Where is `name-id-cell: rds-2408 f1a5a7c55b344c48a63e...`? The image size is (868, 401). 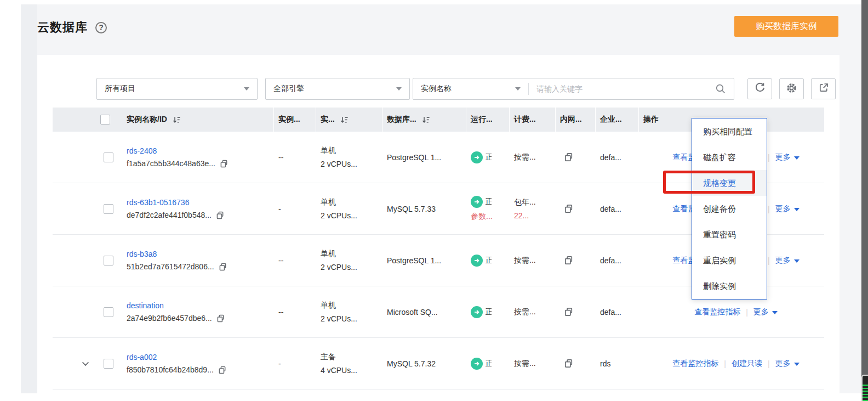
name-id-cell: rds-2408 f1a5a7c55b344c48a63e... is located at coordinates (198, 157).